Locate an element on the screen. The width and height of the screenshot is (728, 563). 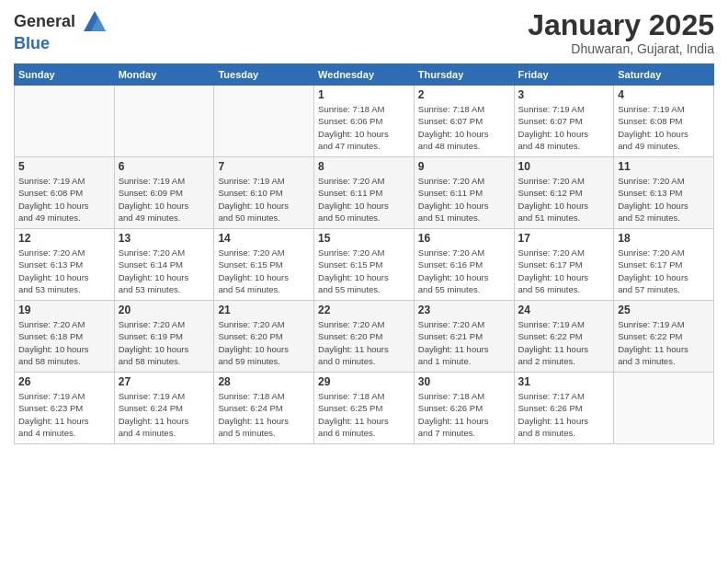
day-number: 16 is located at coordinates (464, 238).